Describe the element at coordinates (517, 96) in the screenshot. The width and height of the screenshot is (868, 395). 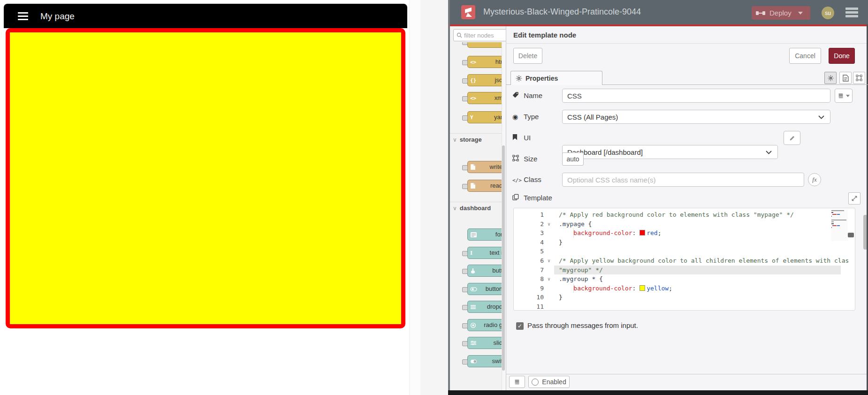
I see `tag-icon` at that location.